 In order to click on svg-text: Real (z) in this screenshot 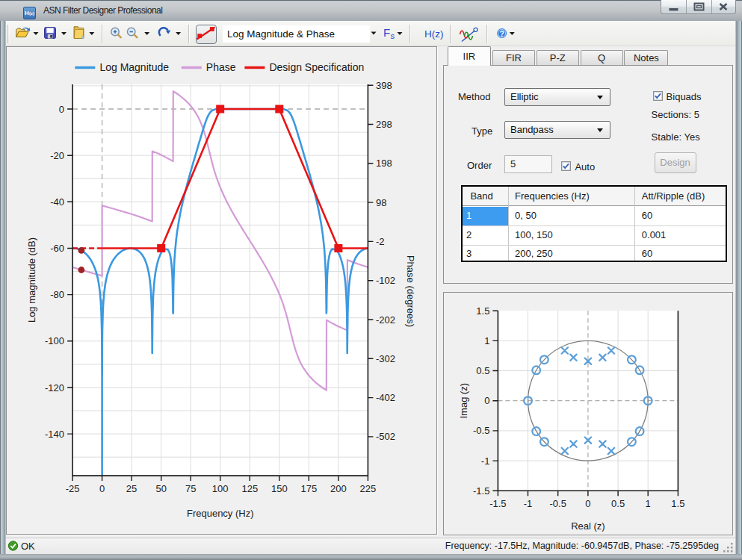, I will do `click(588, 526)`.